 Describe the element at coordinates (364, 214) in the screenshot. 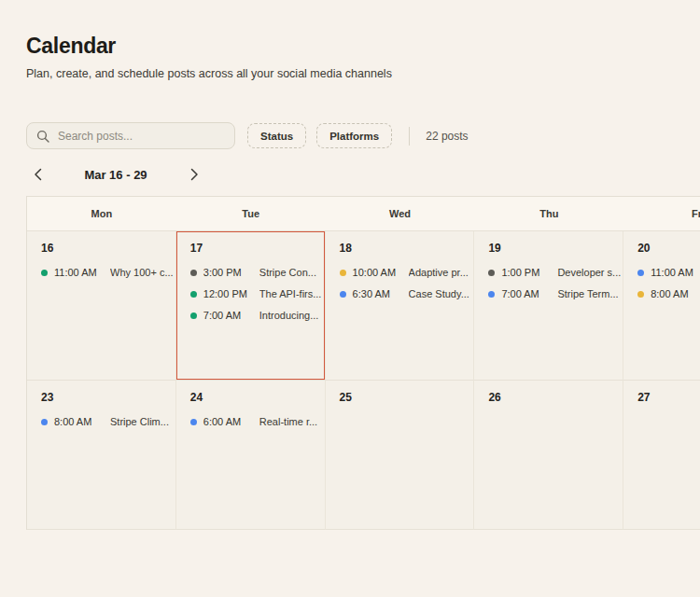

I see `weekday-header-row: MonTueWedThuFri` at that location.